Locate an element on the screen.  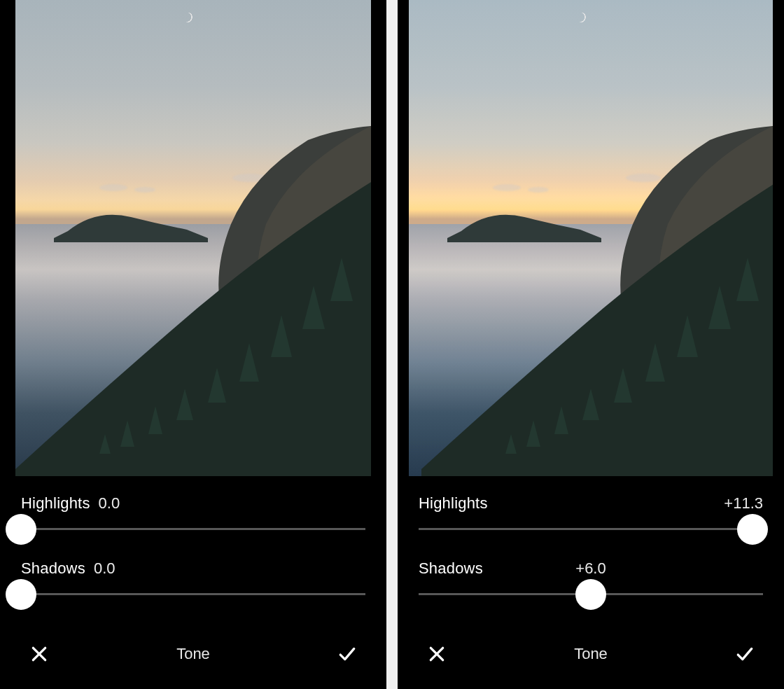
highlights-slider-block: Highlights +11.3 is located at coordinates (591, 513).